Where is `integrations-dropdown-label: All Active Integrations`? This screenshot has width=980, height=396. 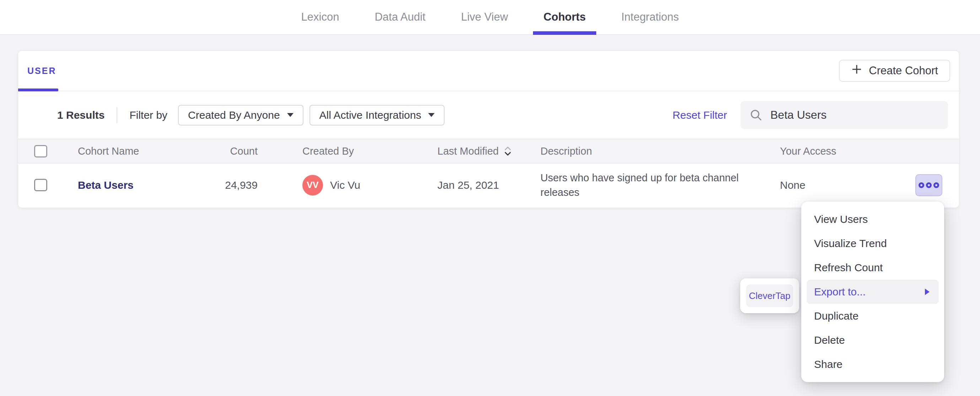 integrations-dropdown-label: All Active Integrations is located at coordinates (371, 115).